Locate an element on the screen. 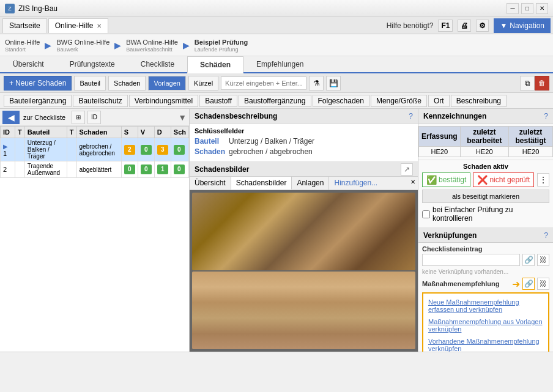  window-controls: ─ □ ✕ is located at coordinates (527, 9).